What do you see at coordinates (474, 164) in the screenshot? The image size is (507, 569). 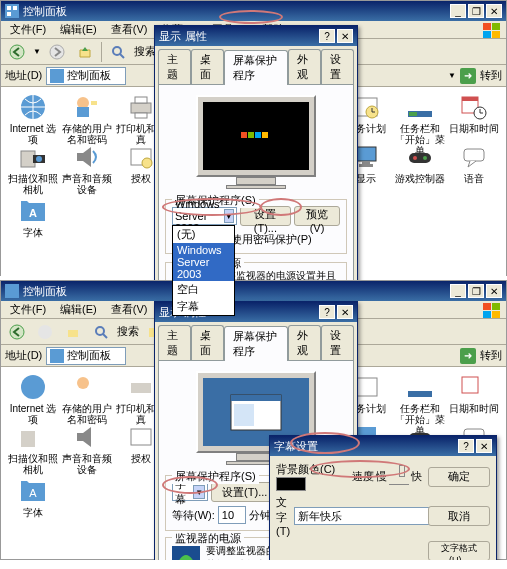 I see `cpl-speech: 语音` at bounding box center [474, 164].